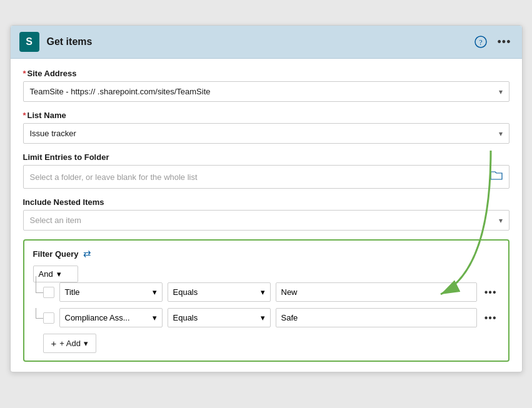 This screenshot has width=532, height=408. What do you see at coordinates (219, 292) in the screenshot?
I see `filter-row-1-operator-dropdown: Equals ▾` at bounding box center [219, 292].